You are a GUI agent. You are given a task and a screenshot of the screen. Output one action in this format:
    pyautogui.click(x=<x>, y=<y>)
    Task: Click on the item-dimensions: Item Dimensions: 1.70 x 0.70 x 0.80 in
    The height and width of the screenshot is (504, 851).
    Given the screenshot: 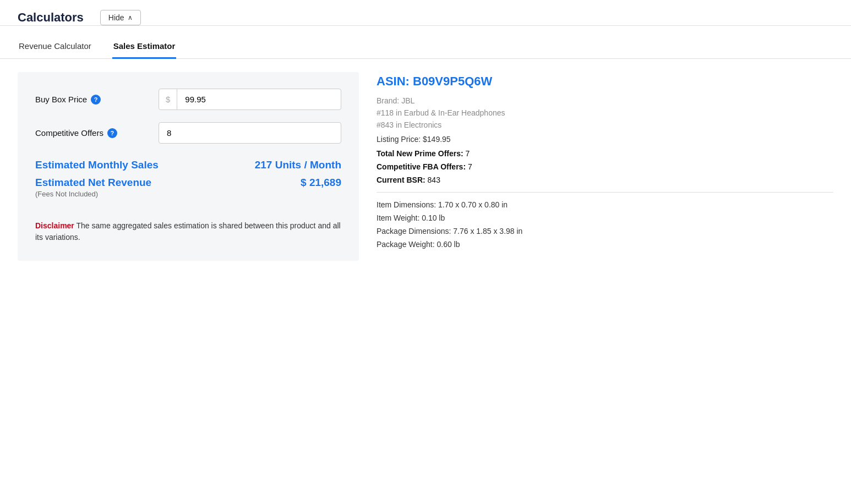 What is the action you would take?
    pyautogui.click(x=605, y=205)
    